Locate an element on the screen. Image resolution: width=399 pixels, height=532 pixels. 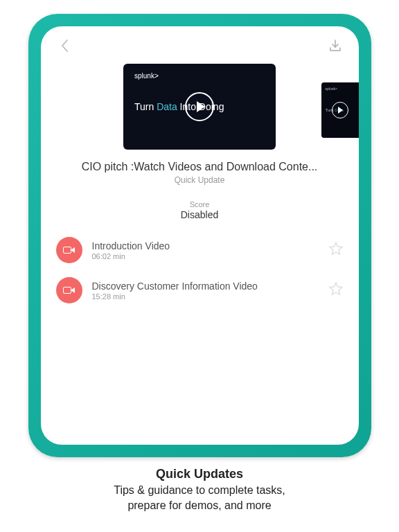
item-text: Discovery Customer Information Video 15:… is located at coordinates (205, 291).